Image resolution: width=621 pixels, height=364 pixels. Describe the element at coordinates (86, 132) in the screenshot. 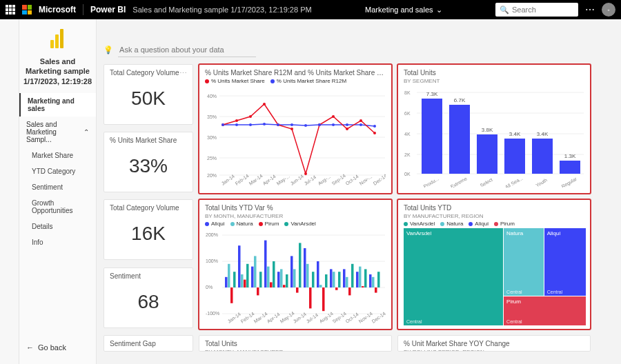

I see `chevron-up-icon: ⌃` at that location.